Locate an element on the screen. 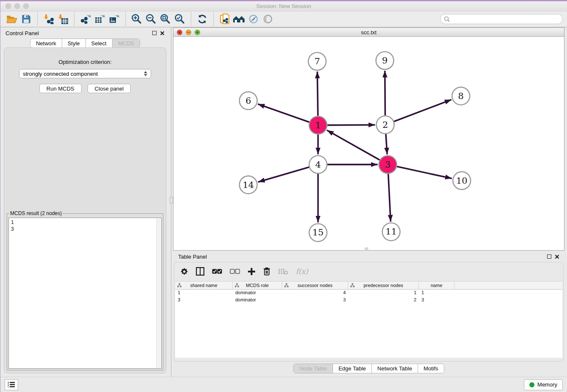  control-panel-title: Control Panel is located at coordinates (22, 33).